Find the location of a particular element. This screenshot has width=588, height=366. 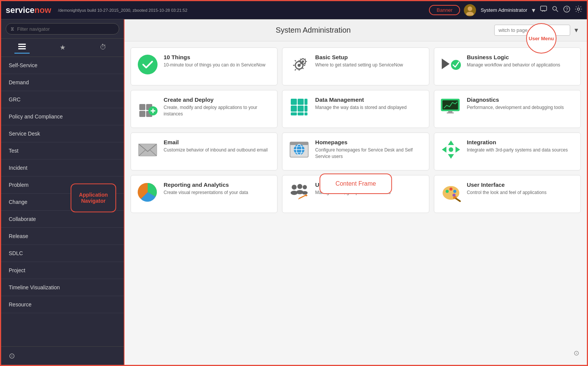

card-desc-reporting: Create visual representations of your da… is located at coordinates (206, 193).